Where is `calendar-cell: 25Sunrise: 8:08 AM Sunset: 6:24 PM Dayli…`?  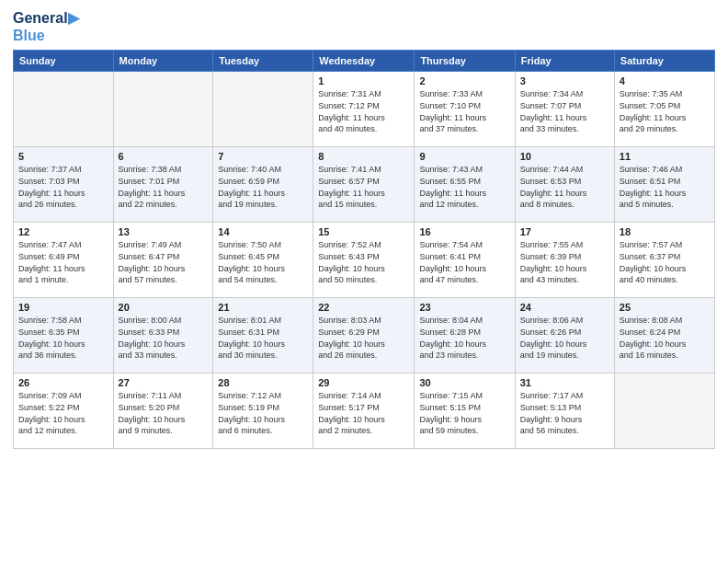
calendar-cell: 25Sunrise: 8:08 AM Sunset: 6:24 PM Dayli… is located at coordinates (664, 336).